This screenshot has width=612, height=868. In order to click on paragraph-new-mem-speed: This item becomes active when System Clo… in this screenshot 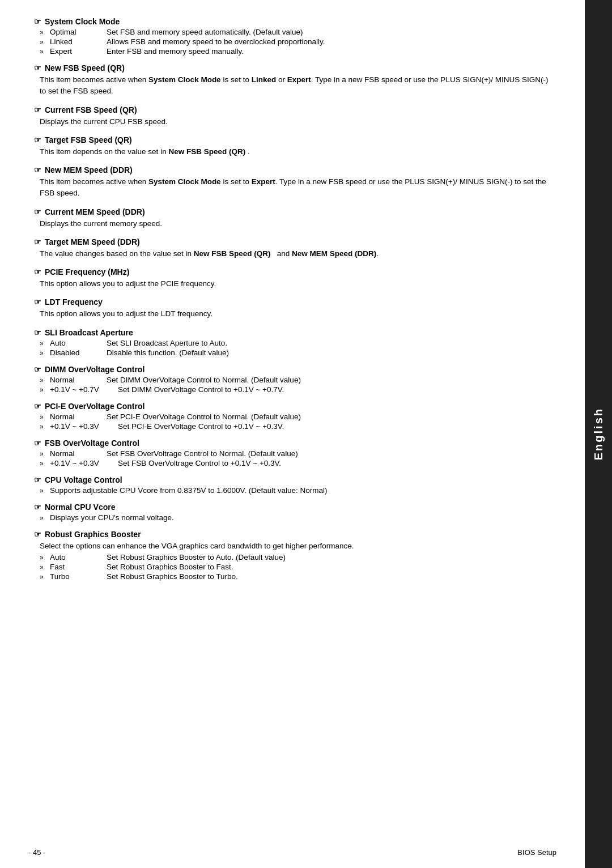, I will do `click(298, 188)`.